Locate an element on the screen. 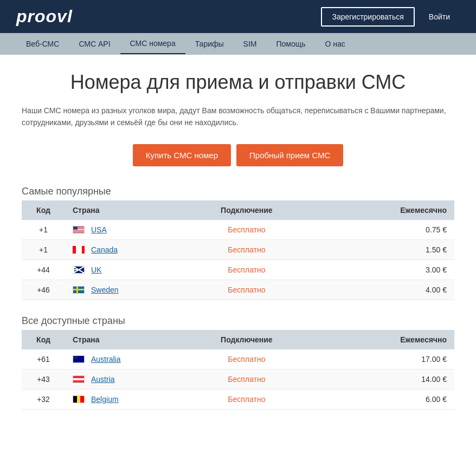  cell-code: +32 is located at coordinates (43, 399).